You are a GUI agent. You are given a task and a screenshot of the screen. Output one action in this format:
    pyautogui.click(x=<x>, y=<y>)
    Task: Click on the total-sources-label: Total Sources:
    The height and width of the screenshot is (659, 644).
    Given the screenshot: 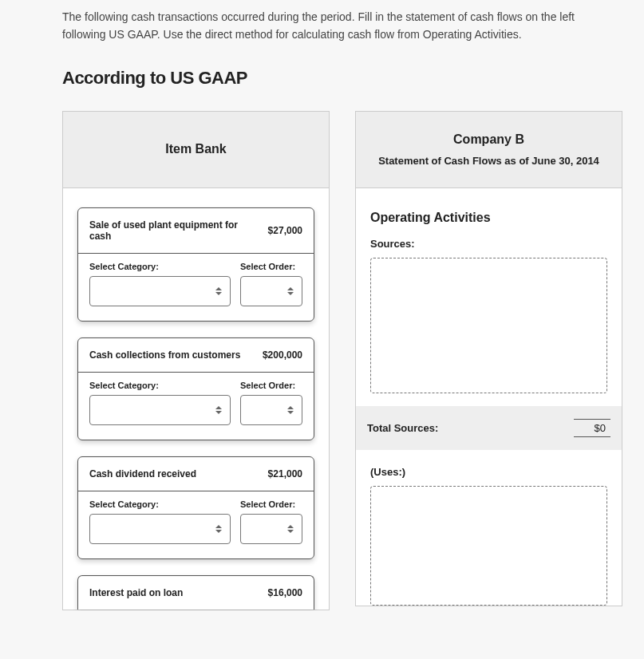 What is the action you would take?
    pyautogui.click(x=402, y=428)
    